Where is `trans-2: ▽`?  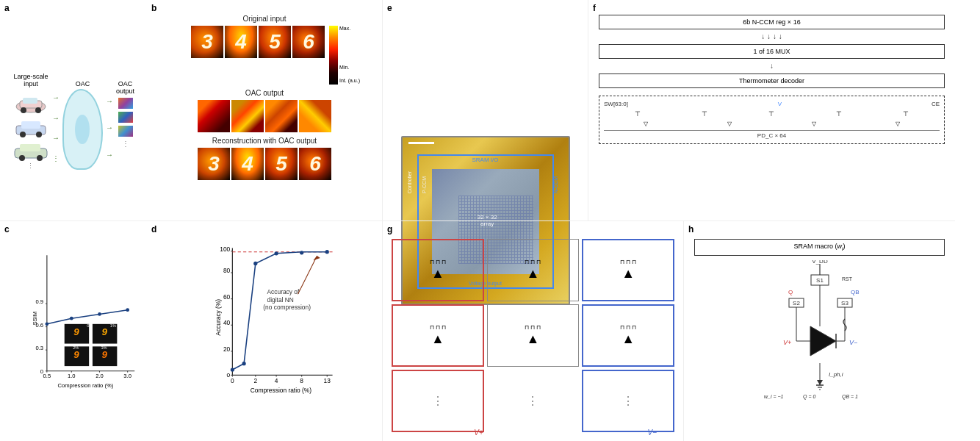 trans-2: ▽ is located at coordinates (729, 123).